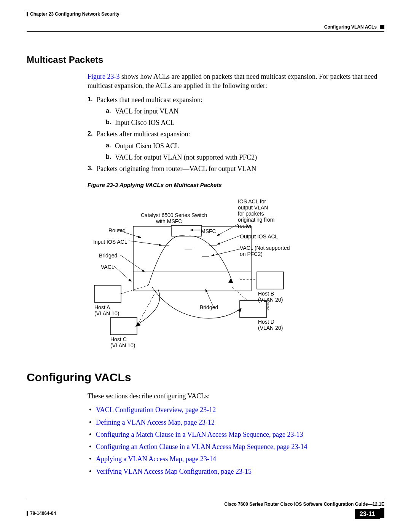 This screenshot has width=411, height=532. I want to click on xref-action-clause: Configuring an Action Clause in a VLAN A…, so click(202, 447).